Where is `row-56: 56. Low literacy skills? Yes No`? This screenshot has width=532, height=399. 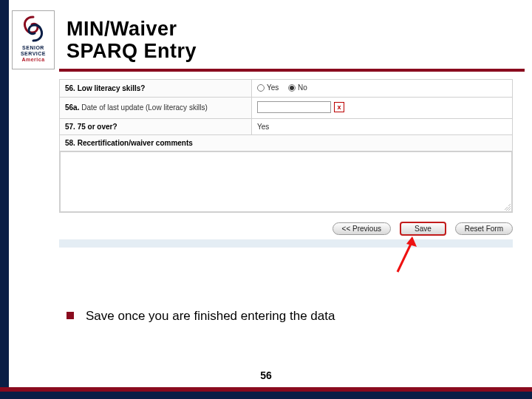
row-56: 56. Low literacy skills? Yes No is located at coordinates (287, 89).